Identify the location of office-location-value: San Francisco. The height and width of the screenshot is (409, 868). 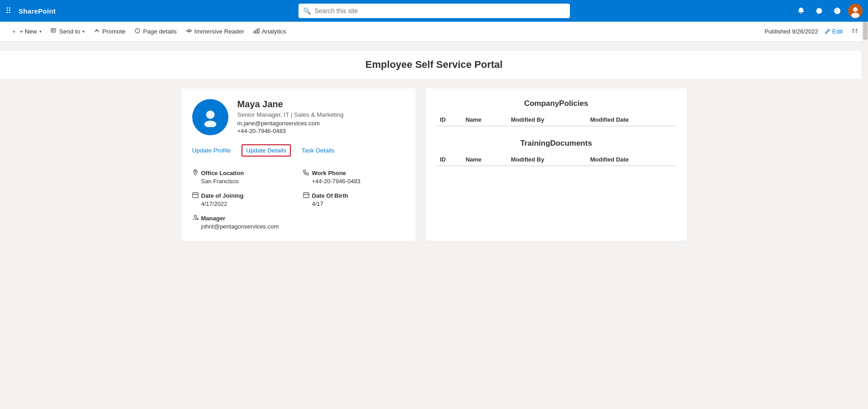
(243, 181).